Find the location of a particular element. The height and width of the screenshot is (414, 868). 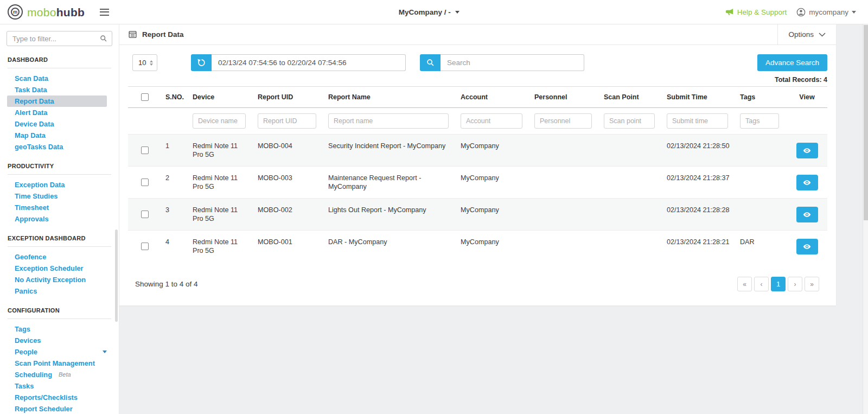

sidebar-item-task-data: Task Data is located at coordinates (60, 90).